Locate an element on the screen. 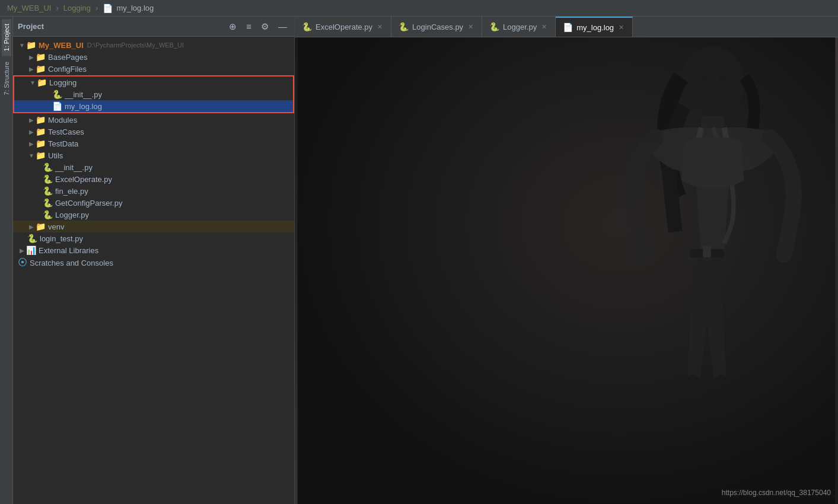 The height and width of the screenshot is (504, 838). py-icon-logger: 🐍 is located at coordinates (47, 215).